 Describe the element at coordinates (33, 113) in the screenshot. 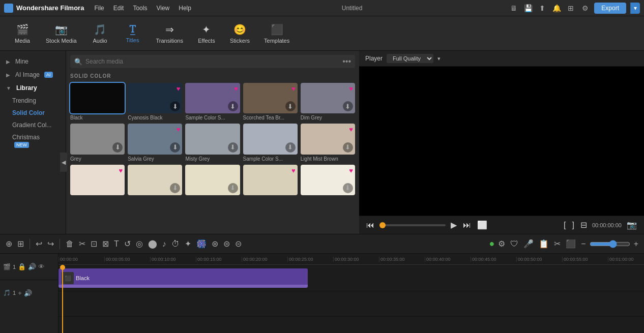

I see `sidebar-item-solid-color: Solid Color` at that location.